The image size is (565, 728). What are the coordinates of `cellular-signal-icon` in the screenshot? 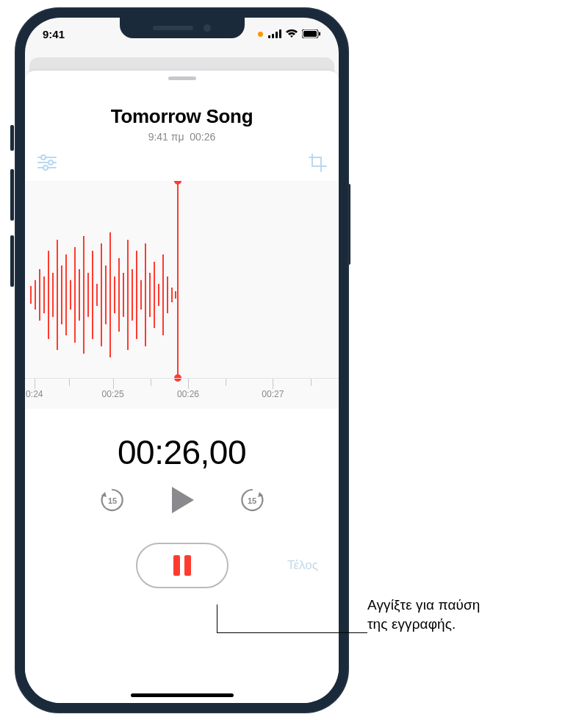 It's located at (275, 34).